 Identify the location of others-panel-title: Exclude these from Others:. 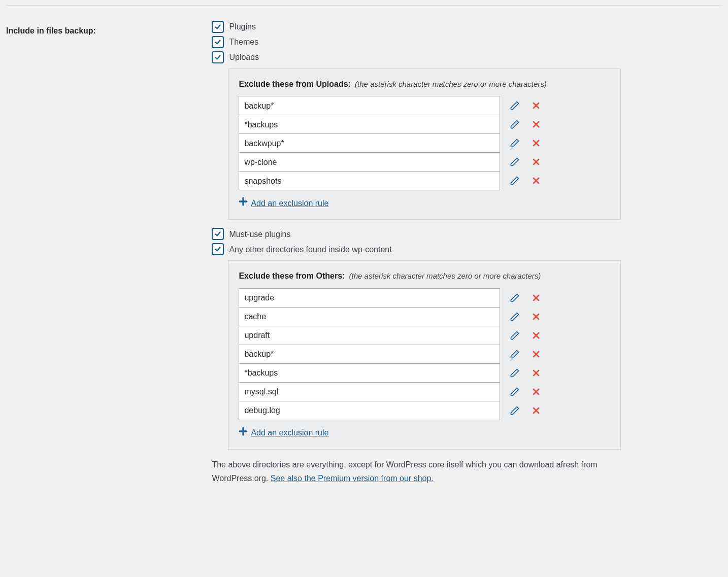
(291, 276).